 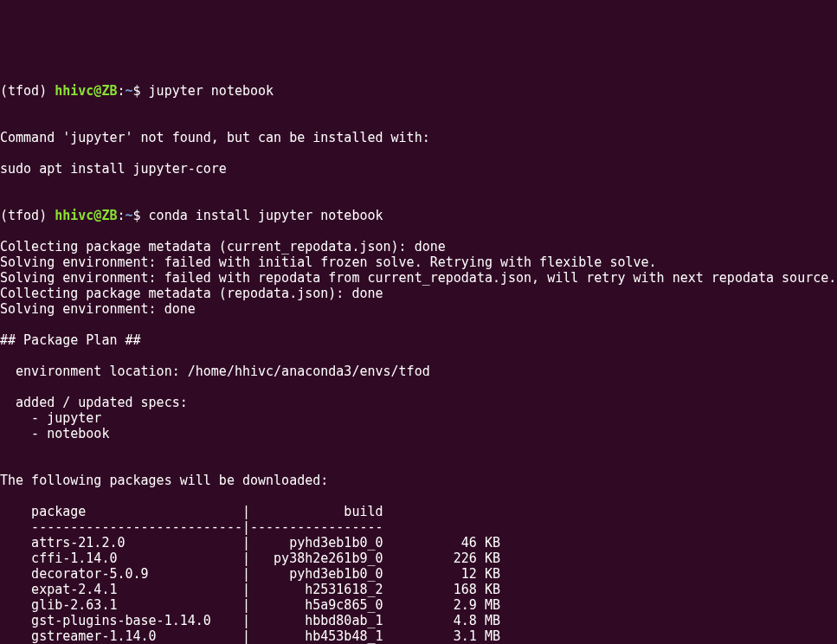 What do you see at coordinates (419, 278) in the screenshot?
I see `output-line: Solving environment: failed with repodat…` at bounding box center [419, 278].